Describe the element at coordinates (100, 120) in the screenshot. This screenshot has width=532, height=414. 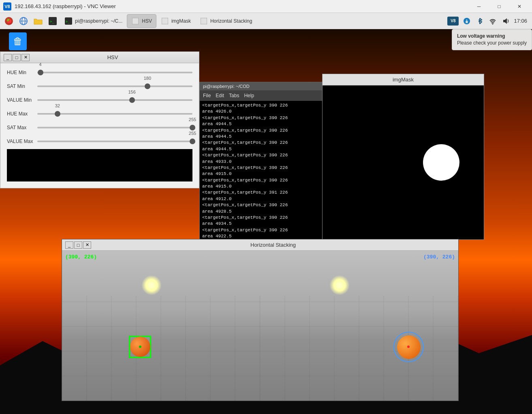
I see `hsv-window: _ □ ✕ HSV HUE Min 4 SAT Min` at that location.